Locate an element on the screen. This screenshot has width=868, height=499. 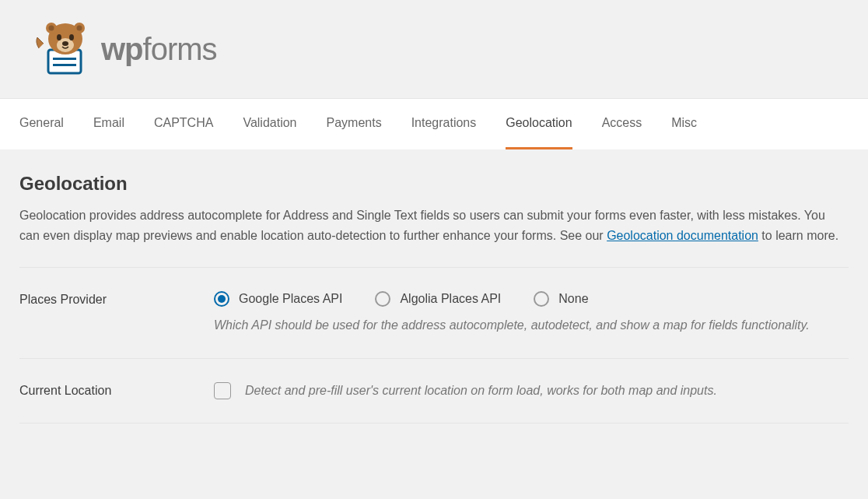
current-location-checkbox-item: Detect and pre-fill user's current locat… is located at coordinates (531, 391).